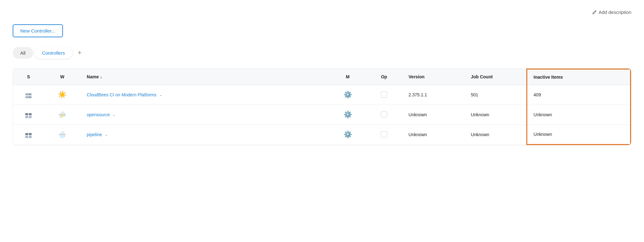 Image resolution: width=644 pixels, height=242 pixels. I want to click on controller-name-3: pipeline, so click(94, 135).